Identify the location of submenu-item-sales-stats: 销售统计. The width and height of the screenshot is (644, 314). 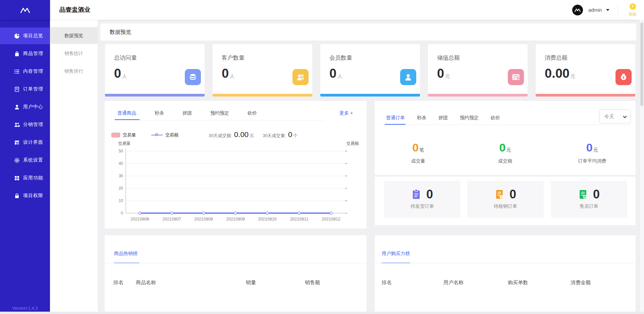
(74, 53).